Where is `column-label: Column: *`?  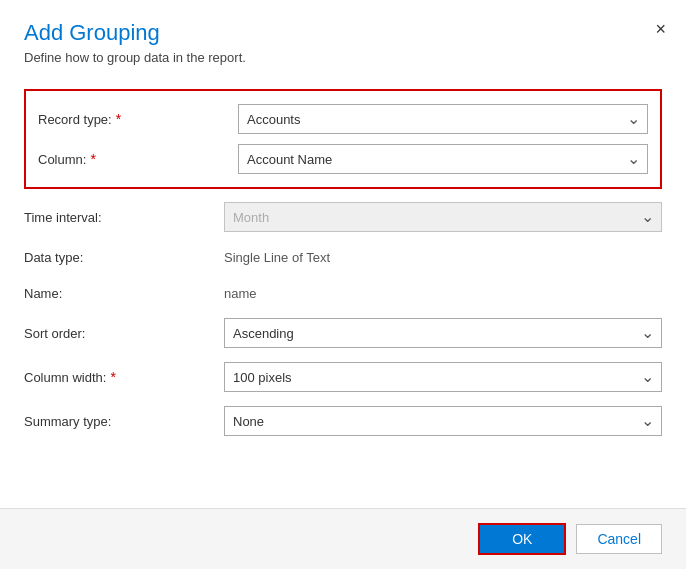 column-label: Column: * is located at coordinates (138, 159).